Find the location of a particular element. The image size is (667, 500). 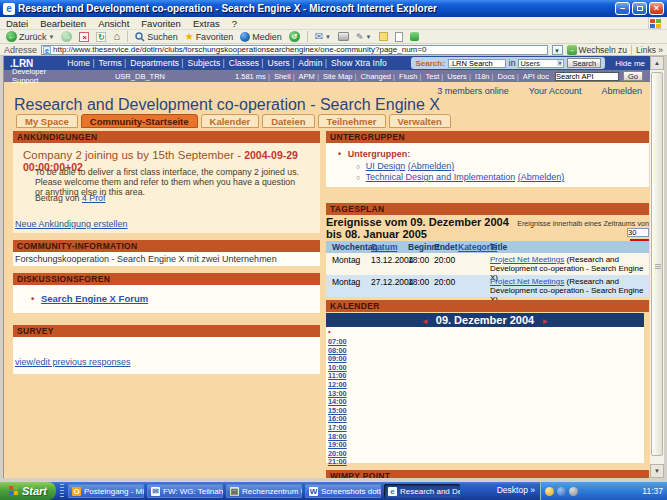

dev-shell: Shell is located at coordinates (284, 76).